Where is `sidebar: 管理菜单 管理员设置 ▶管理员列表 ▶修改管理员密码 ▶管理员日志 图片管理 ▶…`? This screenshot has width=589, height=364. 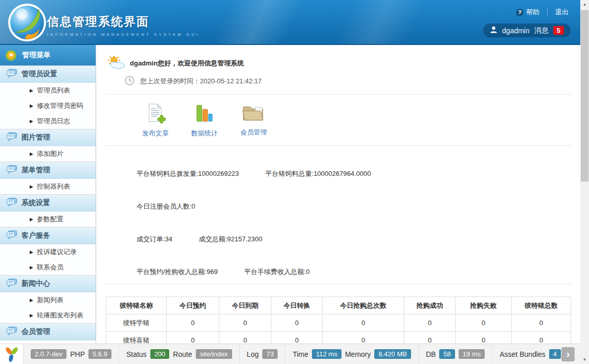 sidebar: 管理菜单 管理员设置 ▶管理员列表 ▶修改管理员密码 ▶管理员日志 图片管理 ▶… is located at coordinates (48, 194).